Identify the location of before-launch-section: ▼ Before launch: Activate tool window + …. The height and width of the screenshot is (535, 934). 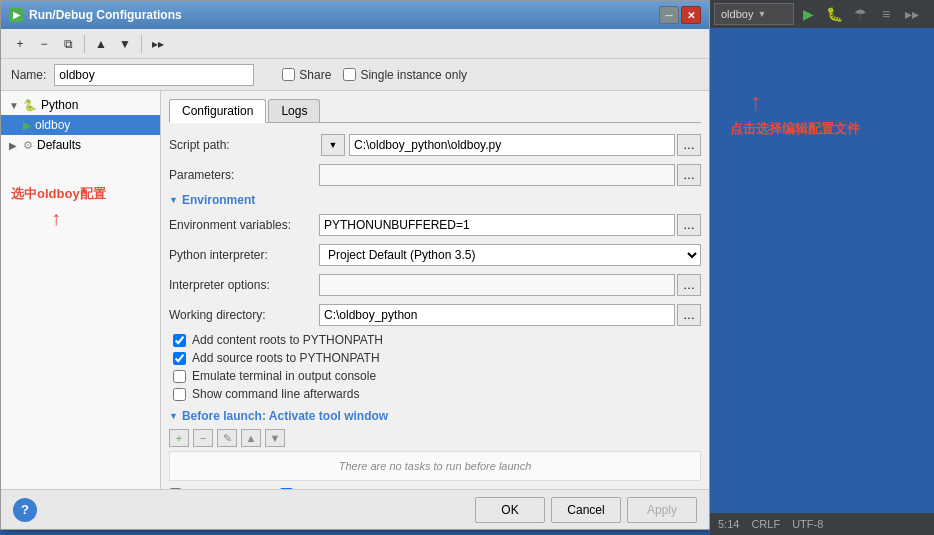
(435, 445).